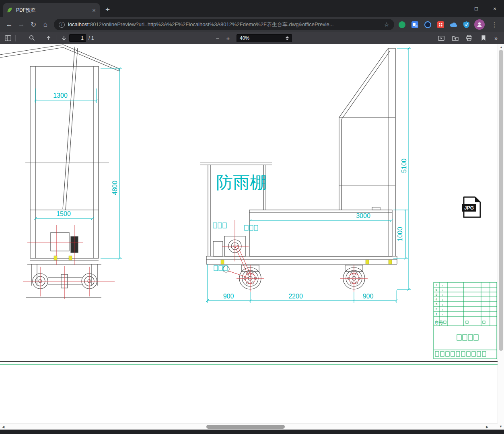 Image resolution: width=504 pixels, height=434 pixels. I want to click on dim-label-1500: 1500, so click(64, 214).